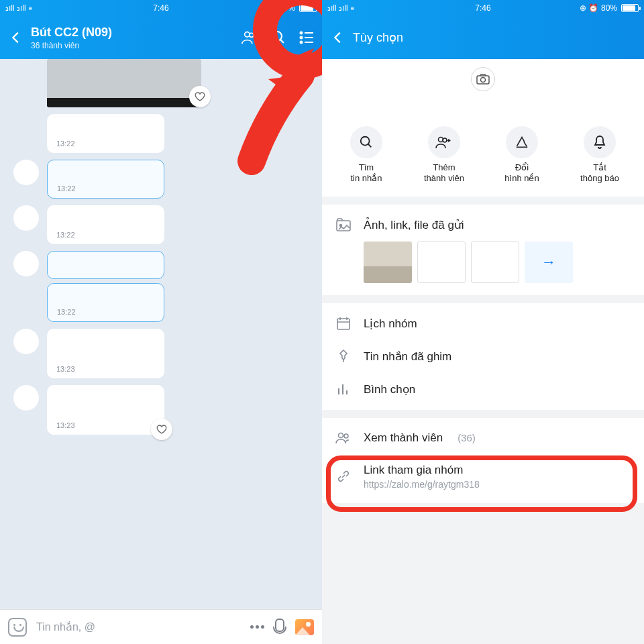 This screenshot has height=644, width=644. What do you see at coordinates (483, 8) in the screenshot?
I see `status-bar: ₃ıll ₃ıll ⩳ 7:46 ⊕ ⏰ 80%` at bounding box center [483, 8].